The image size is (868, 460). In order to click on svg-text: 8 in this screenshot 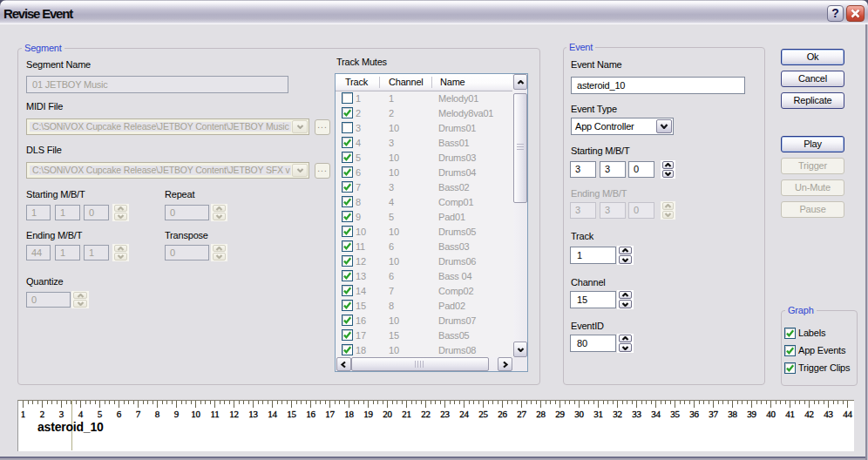, I will do `click(158, 414)`.